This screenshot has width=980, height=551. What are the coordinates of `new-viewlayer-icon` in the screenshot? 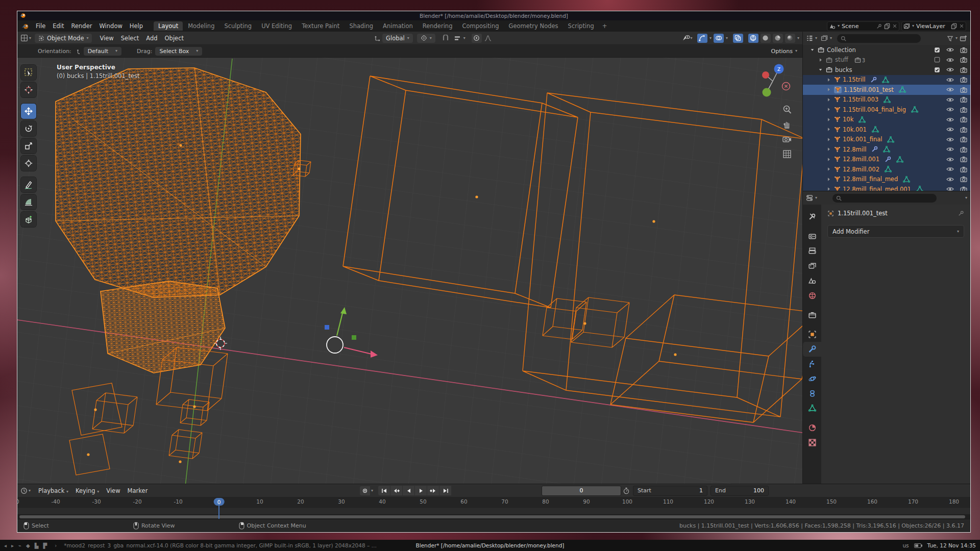 It's located at (954, 26).